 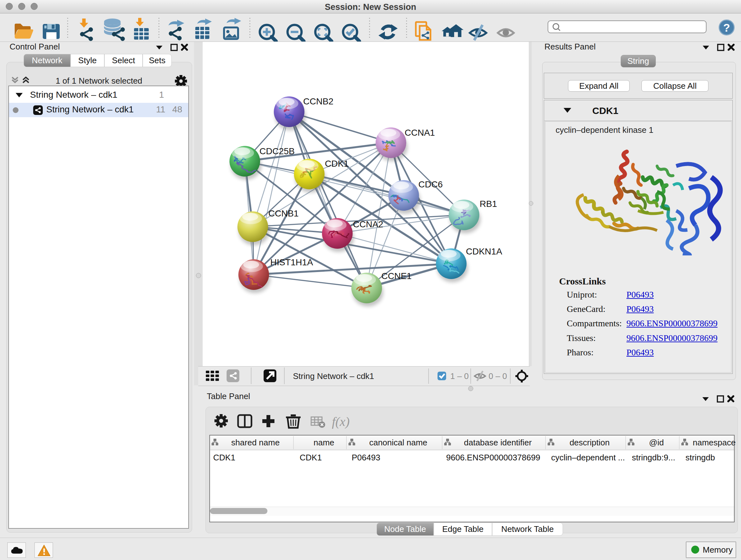 What do you see at coordinates (341, 422) in the screenshot?
I see `svg-text: f(x)` at bounding box center [341, 422].